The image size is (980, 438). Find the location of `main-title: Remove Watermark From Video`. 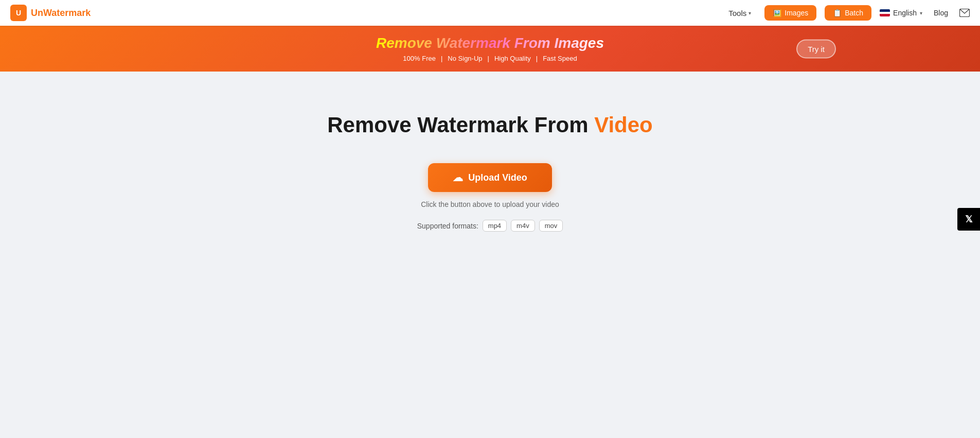

main-title: Remove Watermark From Video is located at coordinates (490, 125).